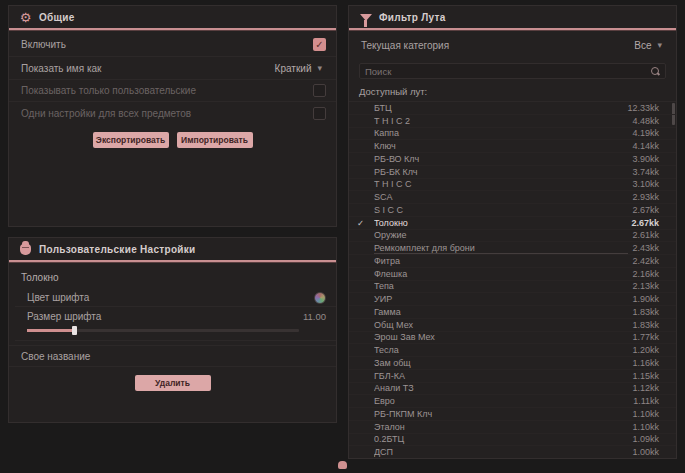 The image size is (685, 473). Describe the element at coordinates (655, 71) in the screenshot. I see `search-icon` at that location.